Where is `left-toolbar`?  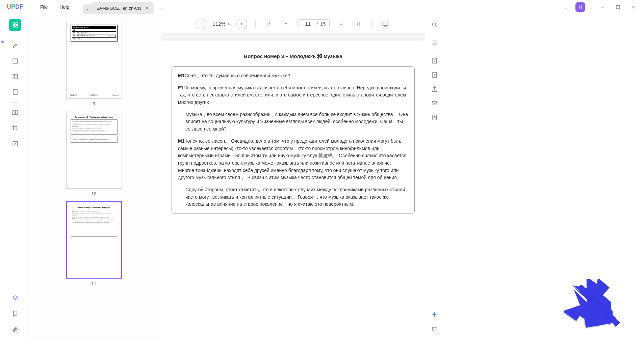
left-toolbar is located at coordinates (15, 177).